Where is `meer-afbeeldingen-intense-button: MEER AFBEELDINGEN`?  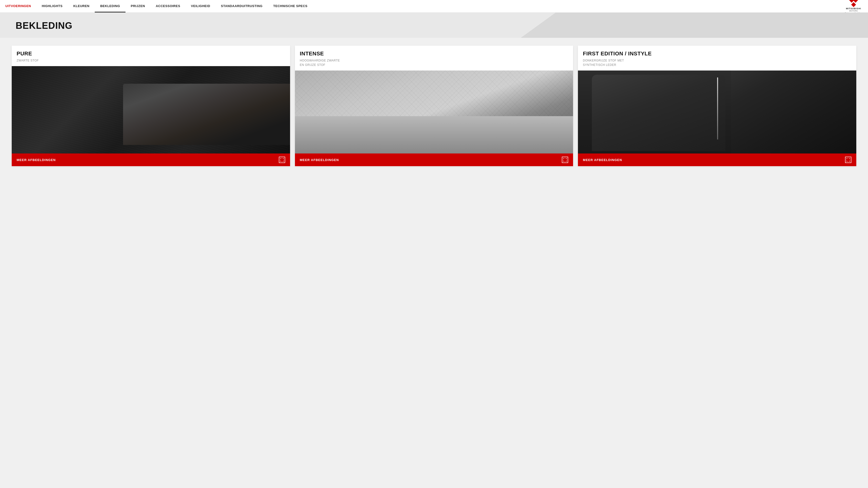
meer-afbeeldingen-intense-button: MEER AFBEELDINGEN is located at coordinates (434, 160).